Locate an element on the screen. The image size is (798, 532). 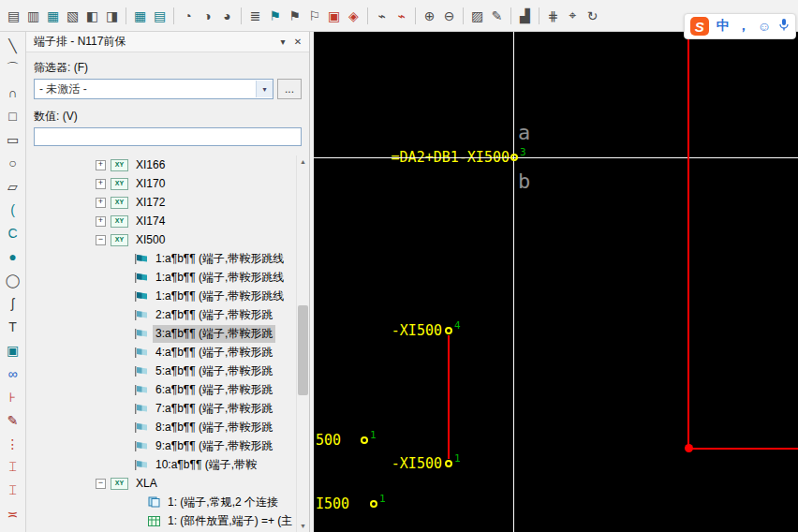
clock-icon-1: ◔ is located at coordinates (187, 15).